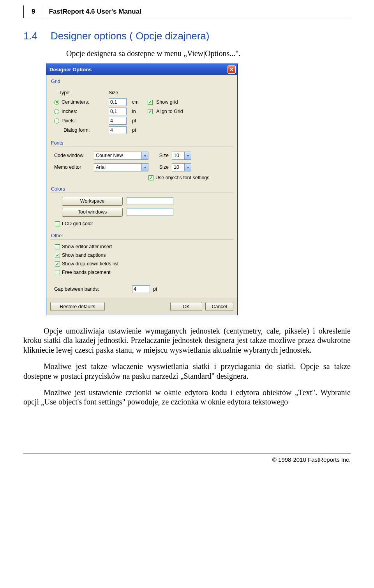 The image size is (374, 588). I want to click on radio-label: Centimeters:, so click(76, 102).